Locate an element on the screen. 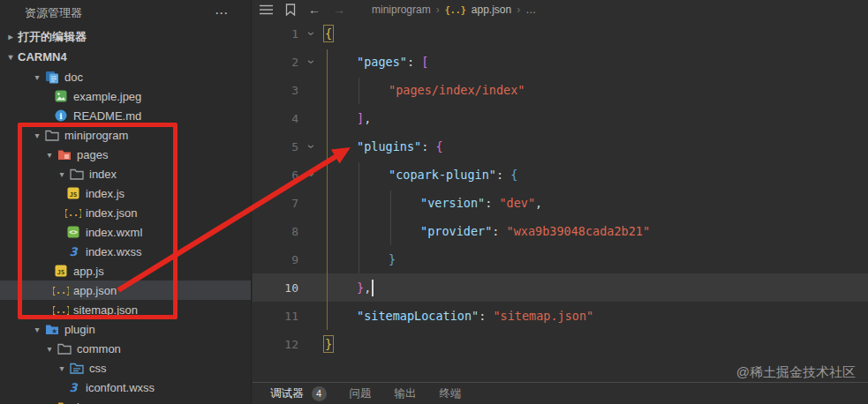 The image size is (868, 404). tree-item-plugin: ▾★plugin is located at coordinates (125, 329).